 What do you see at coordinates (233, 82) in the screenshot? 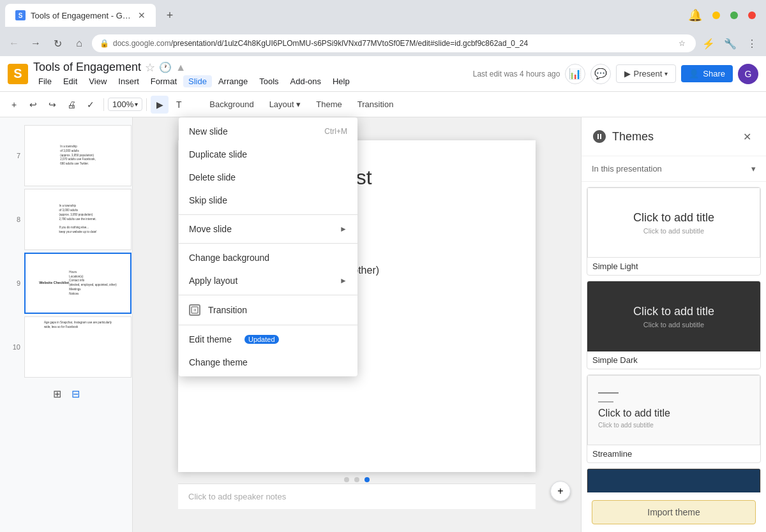
I see `menu-arrange: Arrange` at bounding box center [233, 82].